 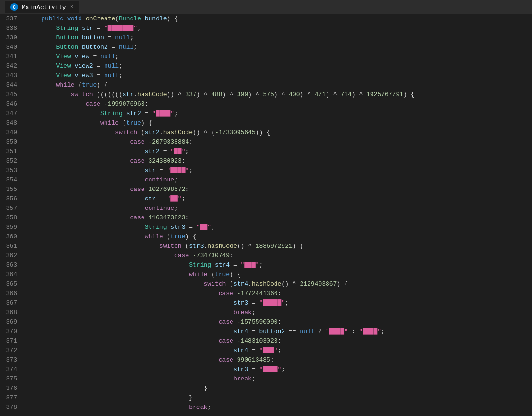 What do you see at coordinates (10, 76) in the screenshot?
I see `line-num-343: 343` at bounding box center [10, 76].